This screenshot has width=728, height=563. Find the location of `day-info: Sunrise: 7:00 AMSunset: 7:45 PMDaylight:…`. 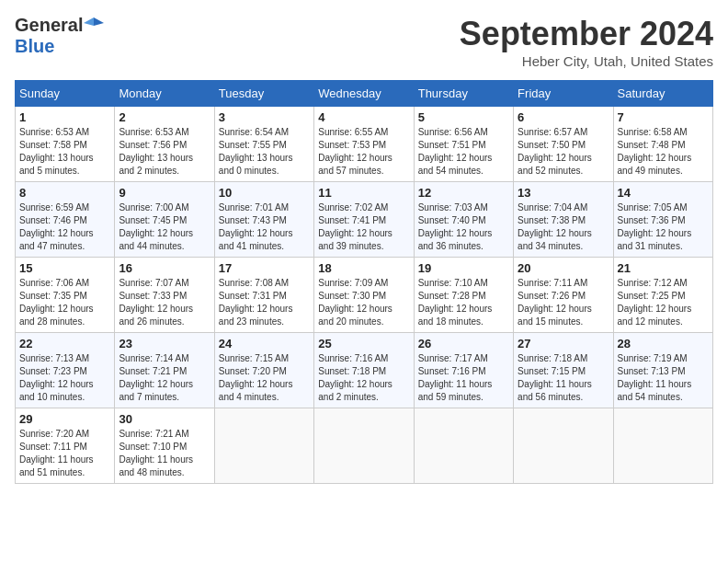

day-info: Sunrise: 7:00 AMSunset: 7:45 PMDaylight:… is located at coordinates (164, 227).